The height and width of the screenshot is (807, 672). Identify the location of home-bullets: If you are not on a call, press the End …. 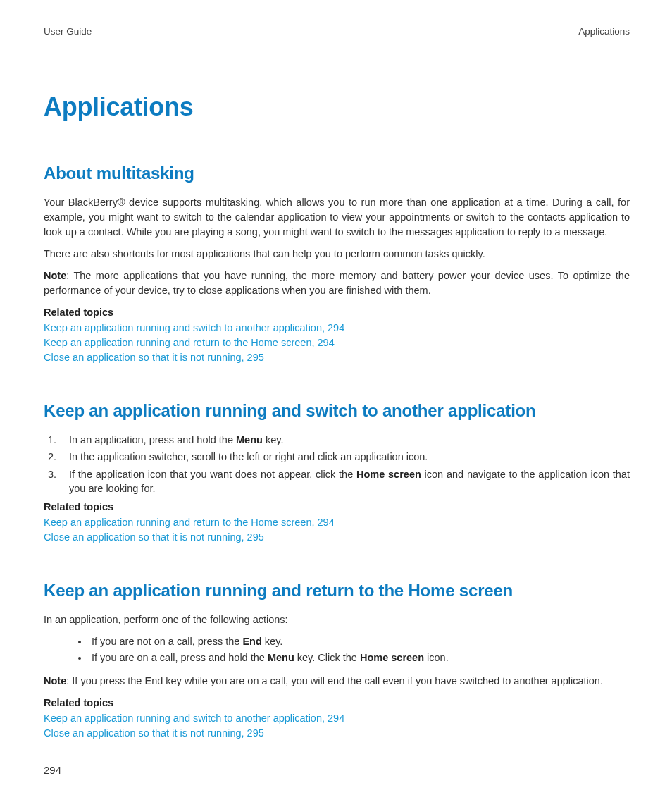
(359, 650).